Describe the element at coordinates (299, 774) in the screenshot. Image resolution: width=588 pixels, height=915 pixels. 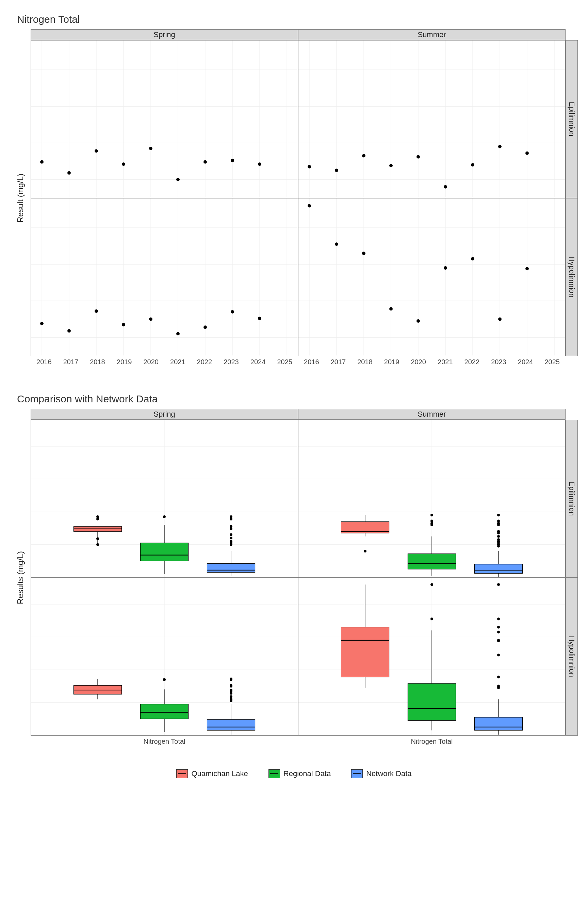
I see `legend-item-regional: Regional Data` at that location.